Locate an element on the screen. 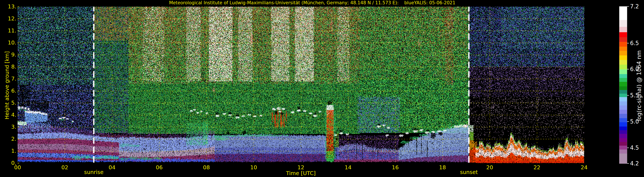 This screenshot has width=644, height=177. y-tick-label: 3. is located at coordinates (8, 127).